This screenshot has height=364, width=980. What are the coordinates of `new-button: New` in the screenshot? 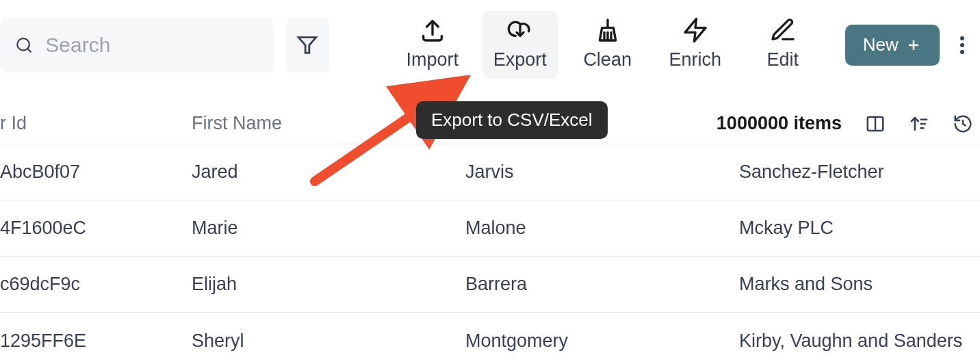 It's located at (892, 45).